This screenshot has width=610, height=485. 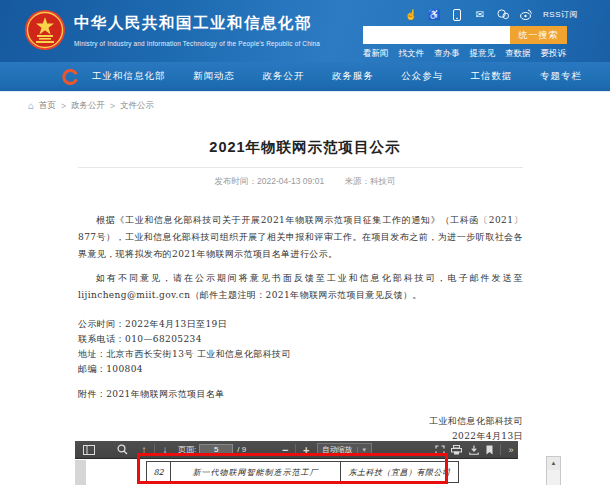 I want to click on presentation-mode-icon, so click(x=440, y=450).